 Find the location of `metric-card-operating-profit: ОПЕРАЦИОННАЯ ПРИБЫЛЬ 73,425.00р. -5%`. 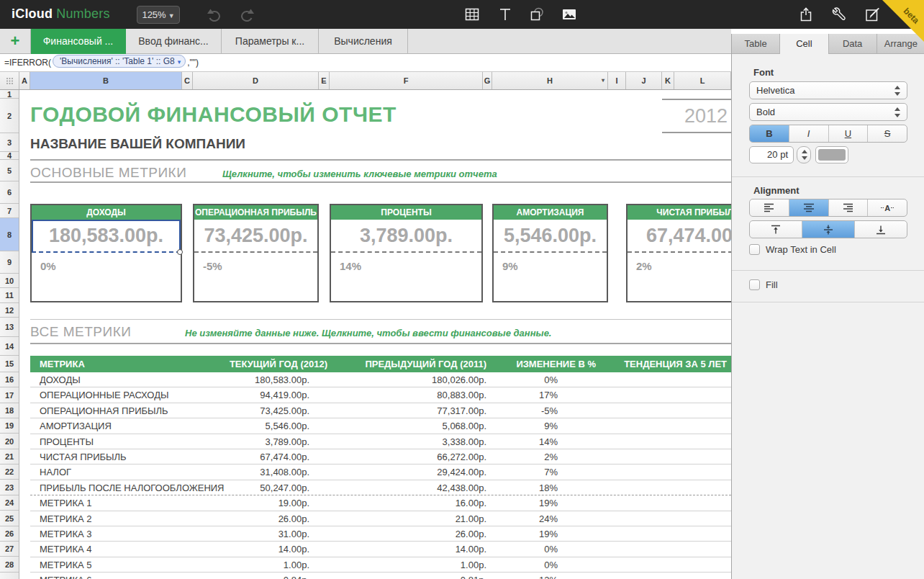

metric-card-operating-profit: ОПЕРАЦИОННАЯ ПРИБЫЛЬ 73,425.00р. -5% is located at coordinates (256, 253).